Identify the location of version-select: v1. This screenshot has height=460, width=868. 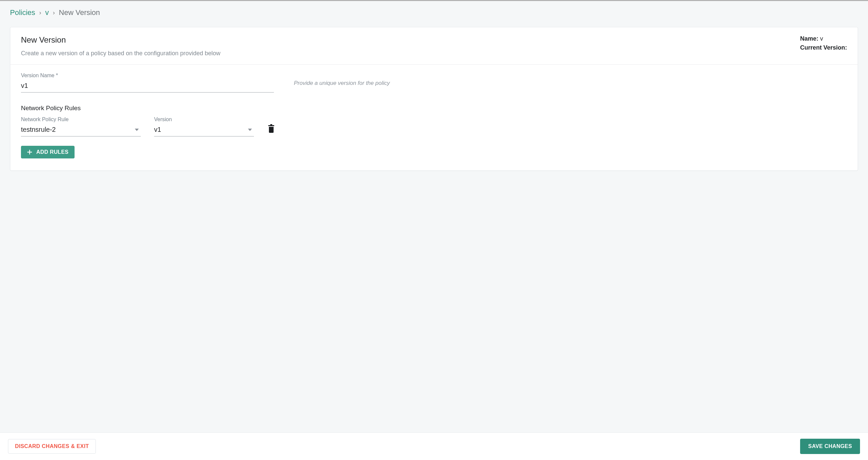
(204, 130).